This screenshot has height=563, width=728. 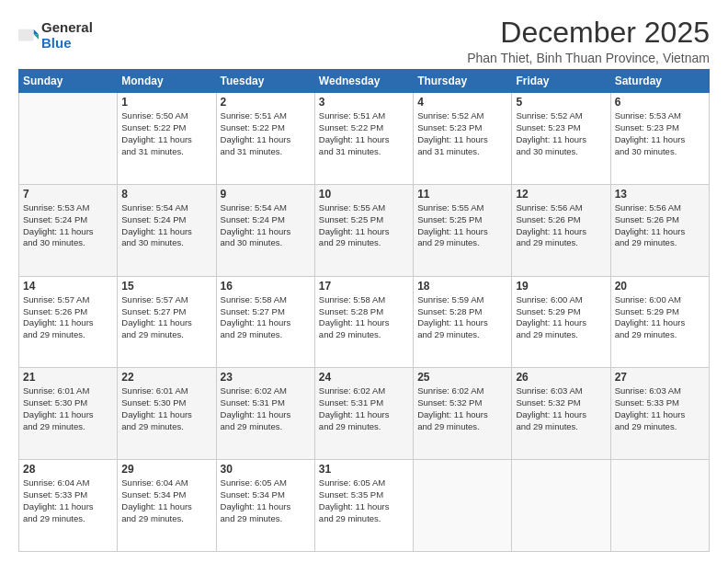 I want to click on day-number: 12, so click(x=561, y=194).